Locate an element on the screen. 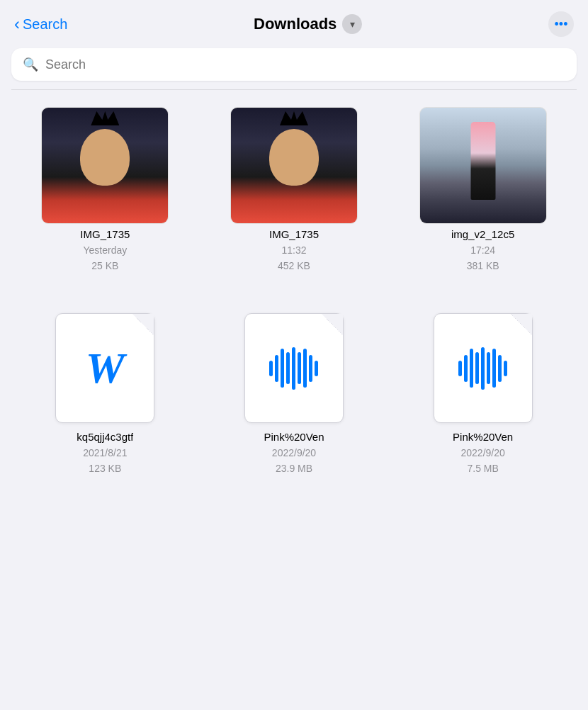 The height and width of the screenshot is (710, 588). file-size: 381 KB is located at coordinates (483, 266).